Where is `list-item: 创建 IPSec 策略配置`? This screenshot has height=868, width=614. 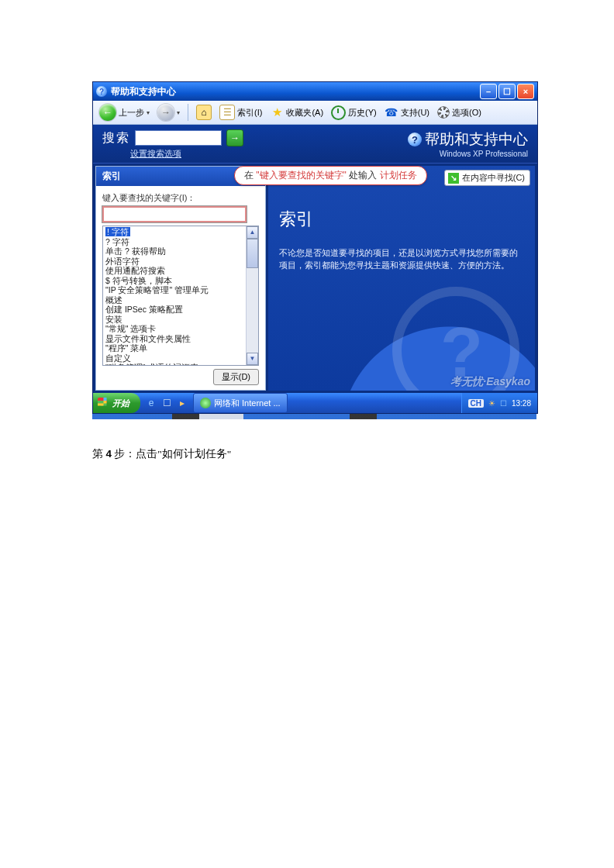
list-item: 创建 IPSec 策略配置 is located at coordinates (144, 309).